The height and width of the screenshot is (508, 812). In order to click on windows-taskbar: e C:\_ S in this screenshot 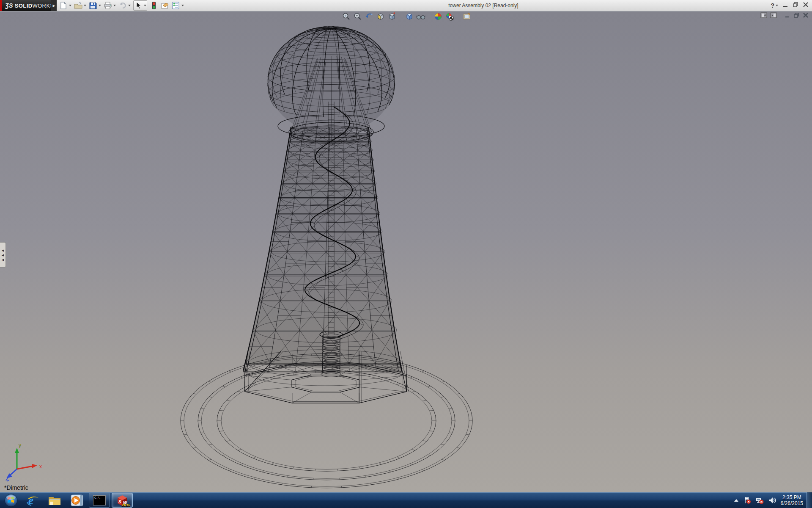, I will do `click(406, 500)`.